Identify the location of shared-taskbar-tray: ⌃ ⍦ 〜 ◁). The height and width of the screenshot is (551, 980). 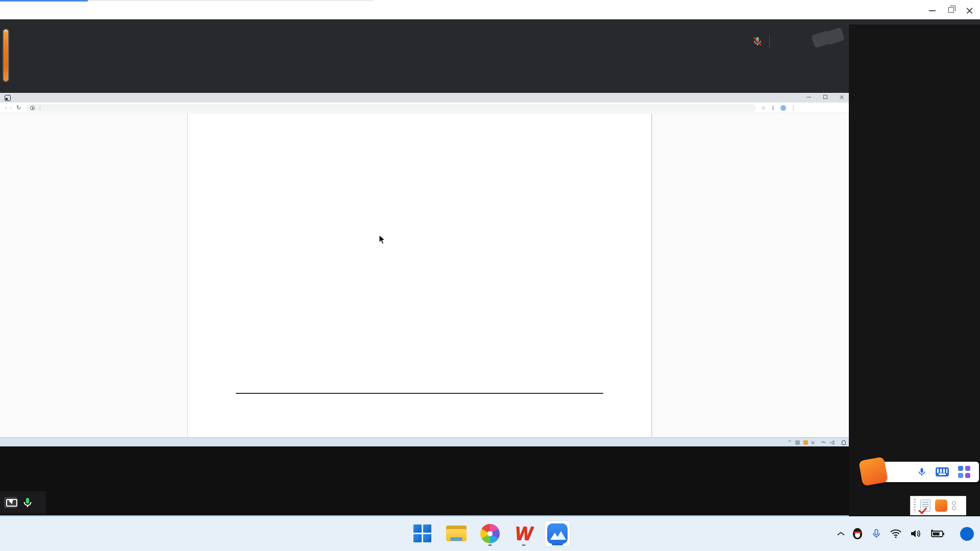
(817, 442).